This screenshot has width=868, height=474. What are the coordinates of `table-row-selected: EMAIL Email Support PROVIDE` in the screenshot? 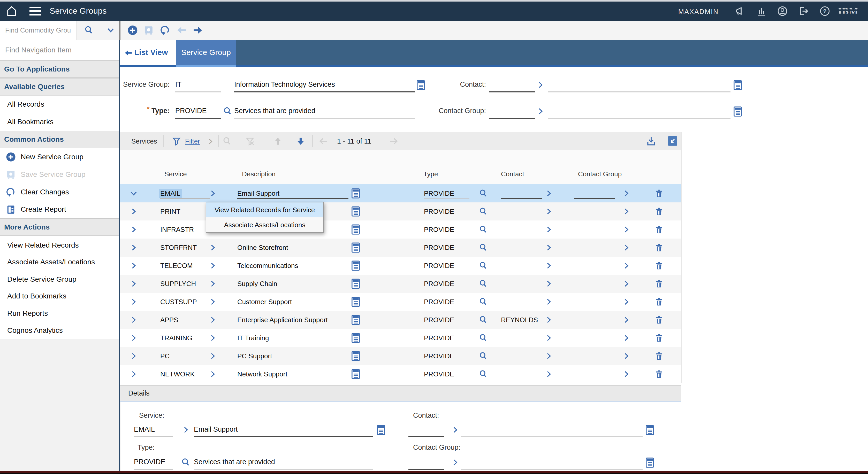 It's located at (401, 193).